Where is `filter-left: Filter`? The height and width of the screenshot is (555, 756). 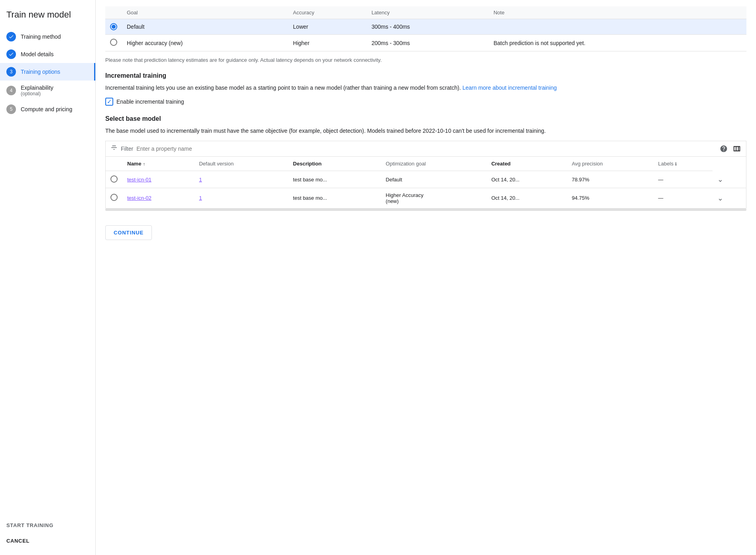
filter-left: Filter is located at coordinates (167, 149).